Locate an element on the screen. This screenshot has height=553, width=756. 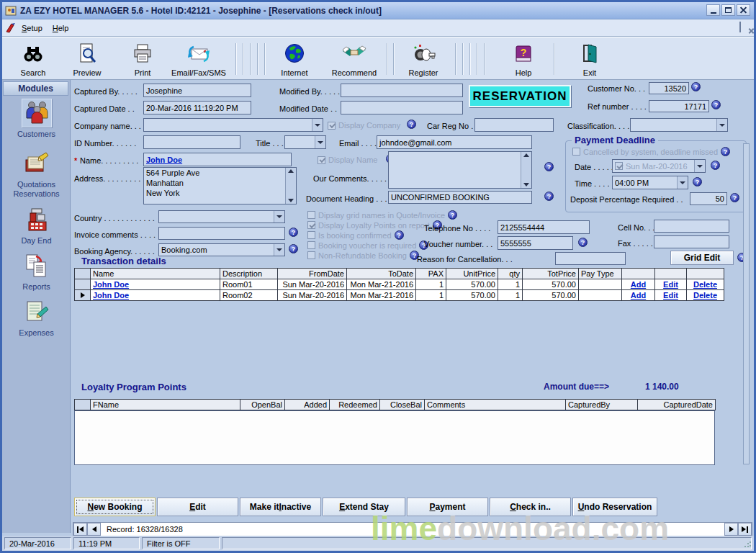
toolbar-print-button: Print is located at coordinates (143, 59).